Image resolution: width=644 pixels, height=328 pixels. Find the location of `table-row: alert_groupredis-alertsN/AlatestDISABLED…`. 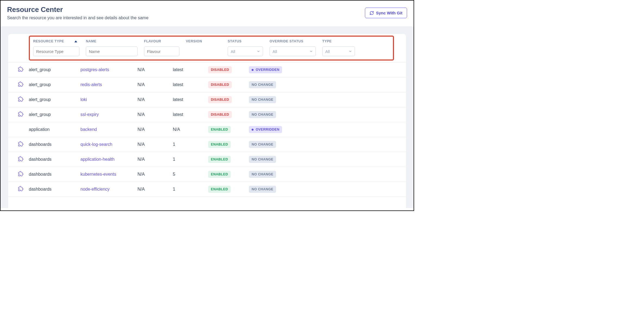

table-row: alert_groupredis-alertsN/AlatestDISABLED… is located at coordinates (207, 85).